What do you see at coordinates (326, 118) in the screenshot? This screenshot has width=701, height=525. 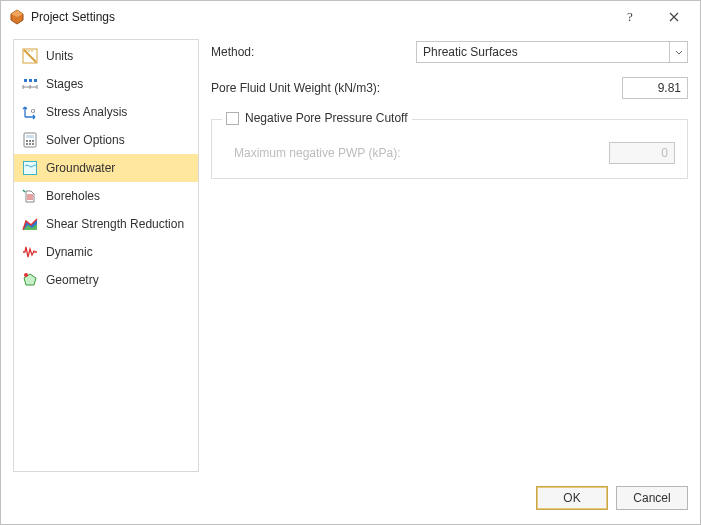 I see `group-legend-text: Negative Pore Pressure Cutoff` at bounding box center [326, 118].